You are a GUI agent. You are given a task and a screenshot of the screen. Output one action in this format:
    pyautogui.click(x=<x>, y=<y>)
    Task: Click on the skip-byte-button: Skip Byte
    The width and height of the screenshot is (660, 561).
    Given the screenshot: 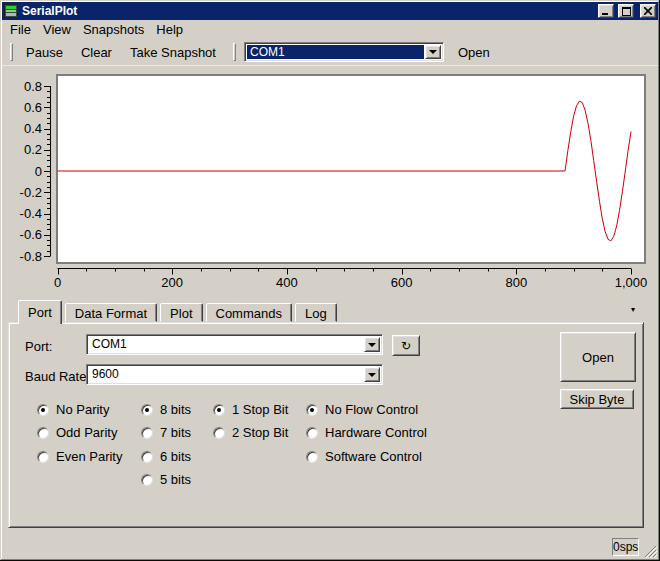 What is the action you would take?
    pyautogui.click(x=597, y=399)
    